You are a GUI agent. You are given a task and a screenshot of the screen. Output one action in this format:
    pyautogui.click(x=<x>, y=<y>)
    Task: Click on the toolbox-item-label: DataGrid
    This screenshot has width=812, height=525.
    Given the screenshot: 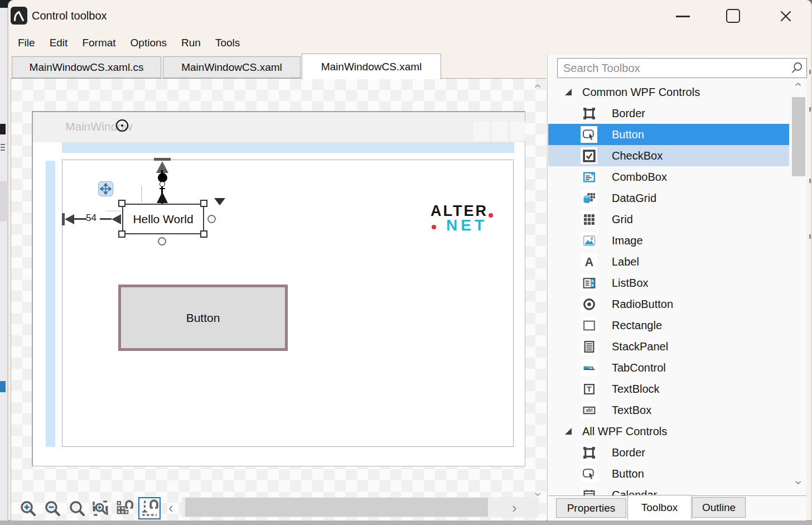 What is the action you would take?
    pyautogui.click(x=634, y=199)
    